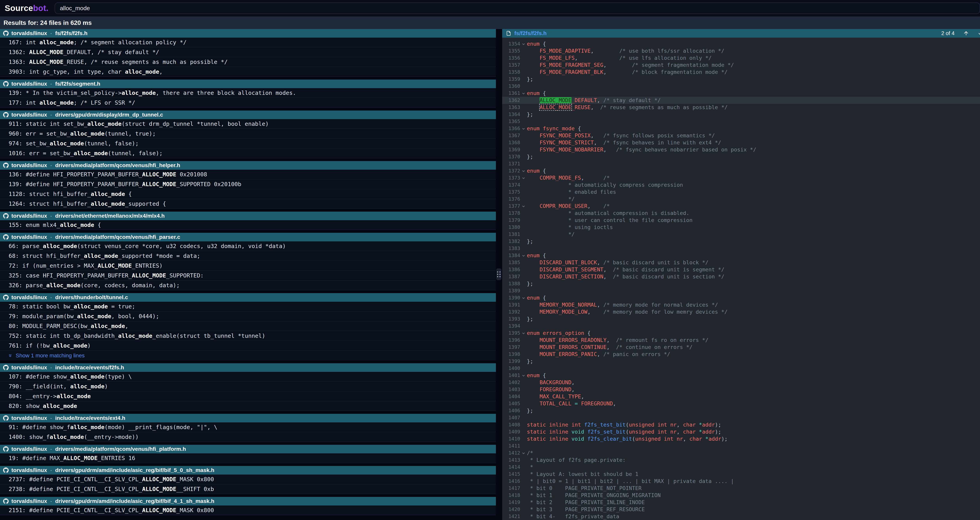 This screenshot has width=980, height=520. Describe the element at coordinates (966, 33) in the screenshot. I see `previous-match-button` at that location.